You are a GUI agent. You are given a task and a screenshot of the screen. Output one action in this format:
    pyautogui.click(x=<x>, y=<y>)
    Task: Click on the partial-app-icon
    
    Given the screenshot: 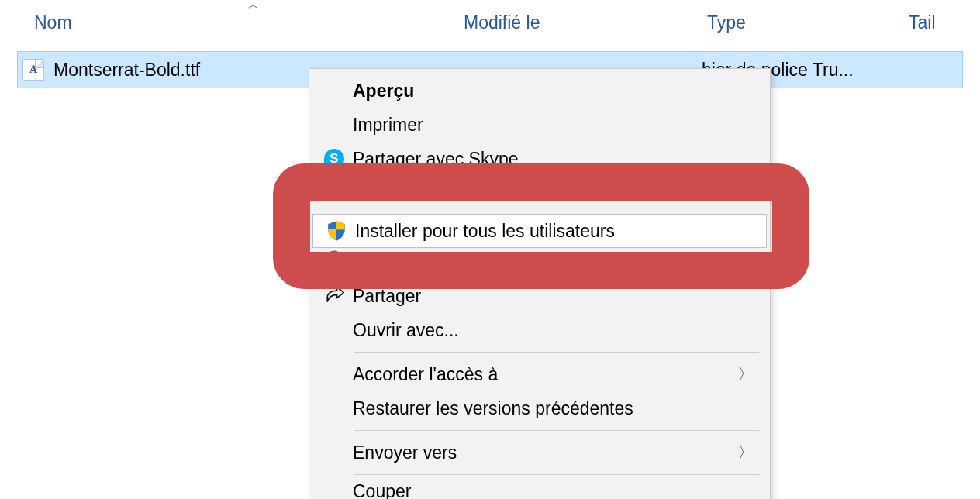 What is the action you would take?
    pyautogui.click(x=334, y=254)
    